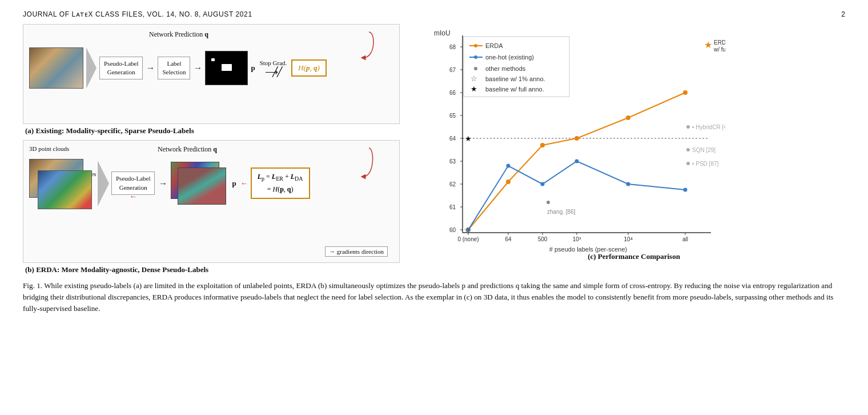 This screenshot has height=415, width=868. I want to click on journal-title: JOURNAL OF LᴀᴛᴇX CLASS FILES, VOL. 14, N…, so click(138, 14).